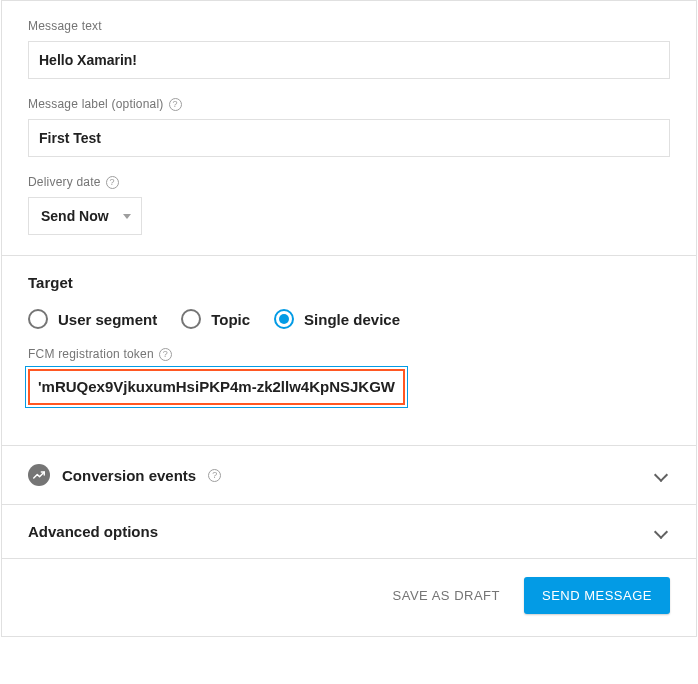 Image resolution: width=698 pixels, height=684 pixels. What do you see at coordinates (349, 474) in the screenshot?
I see `conversion-events-row: Conversion events ?` at bounding box center [349, 474].